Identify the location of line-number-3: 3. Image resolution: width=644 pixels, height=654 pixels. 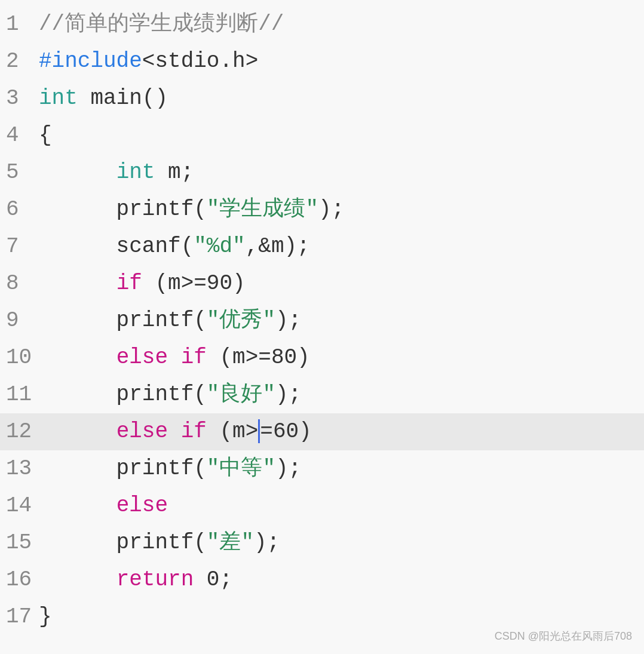
(23, 99).